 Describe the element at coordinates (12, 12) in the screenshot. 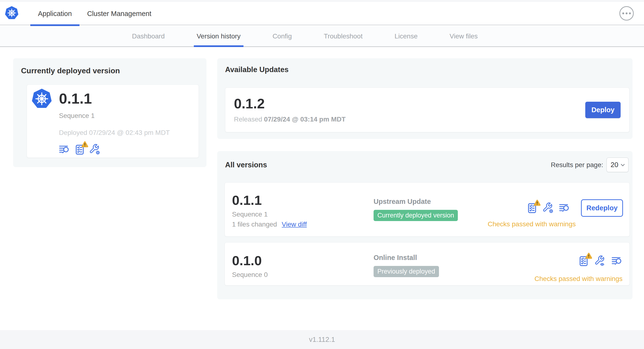

I see `kubernetes-logo-icon` at that location.